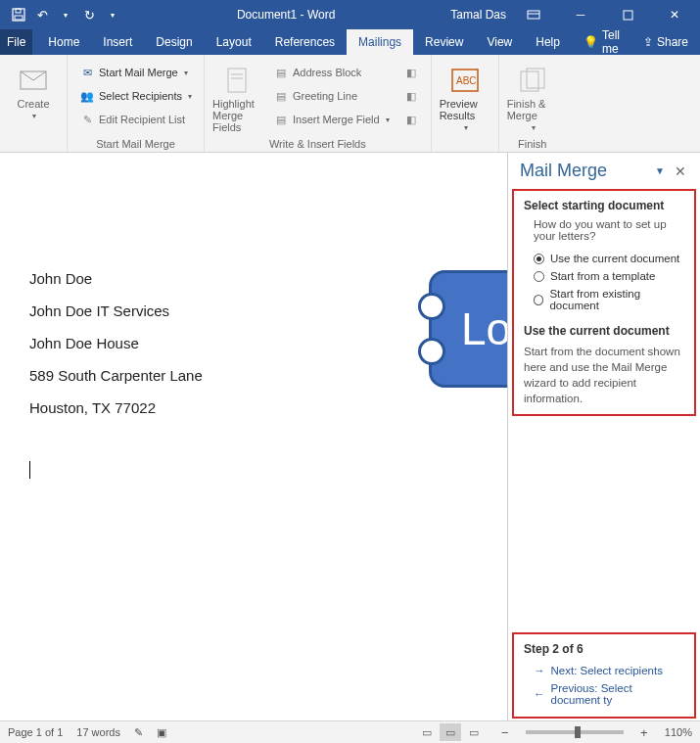 The width and height of the screenshot is (700, 743). Describe the element at coordinates (411, 72) in the screenshot. I see `rules-button: ◧` at that location.